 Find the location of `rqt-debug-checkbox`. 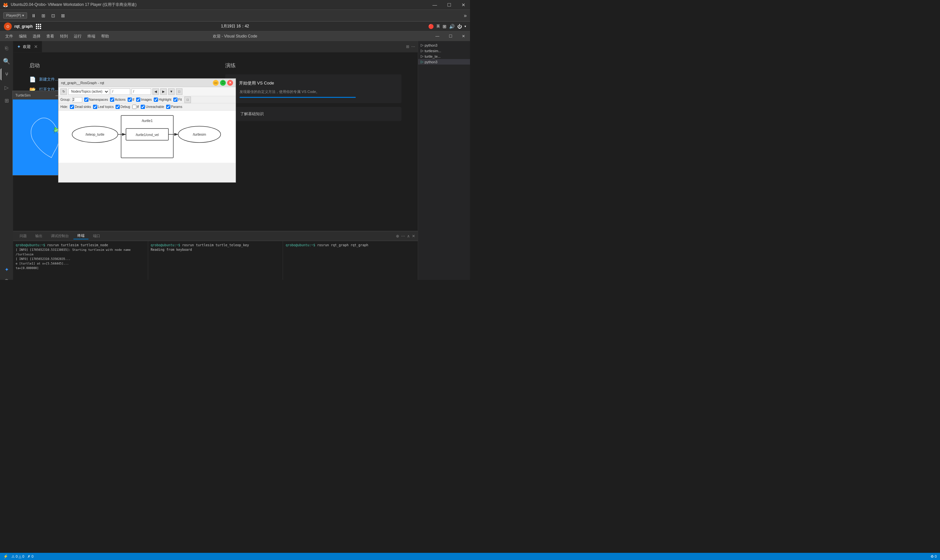

rqt-debug-checkbox is located at coordinates (118, 107).